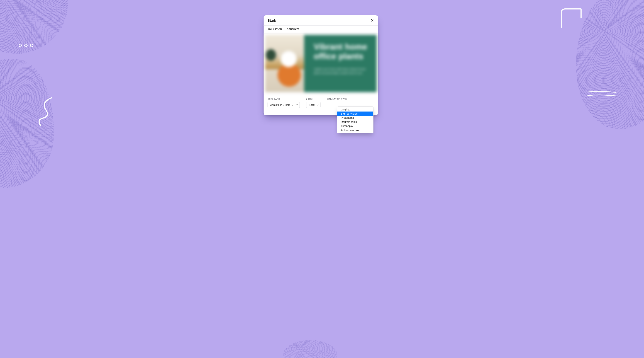  What do you see at coordinates (26, 46) in the screenshot?
I see `decorative-circles` at bounding box center [26, 46].